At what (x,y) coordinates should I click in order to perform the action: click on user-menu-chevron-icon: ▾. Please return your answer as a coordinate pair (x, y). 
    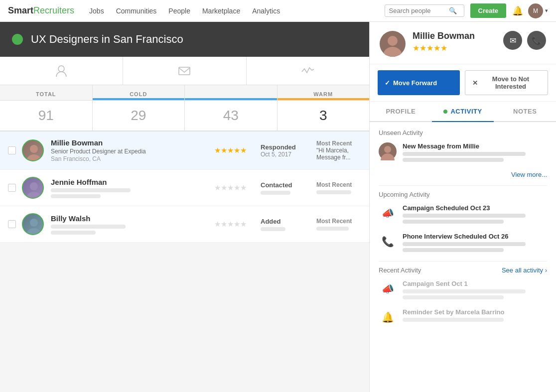
    Looking at the image, I should click on (547, 11).